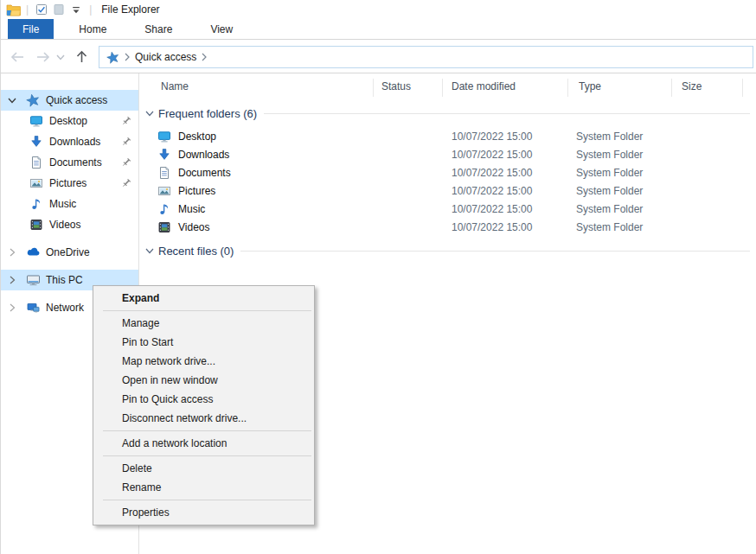 Image resolution: width=756 pixels, height=554 pixels. What do you see at coordinates (204, 443) in the screenshot?
I see `menu-item-add-a-network-location: Add a network location` at bounding box center [204, 443].